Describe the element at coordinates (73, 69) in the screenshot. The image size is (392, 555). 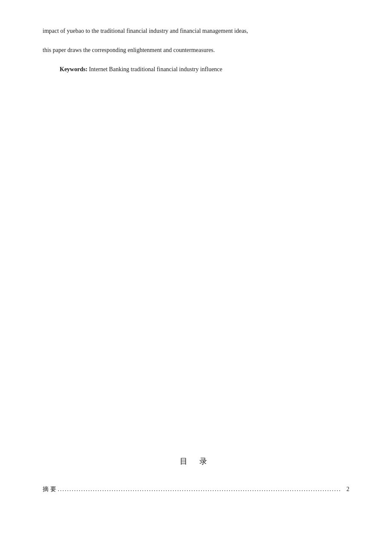
I see `keywords-label: Keywords:` at that location.